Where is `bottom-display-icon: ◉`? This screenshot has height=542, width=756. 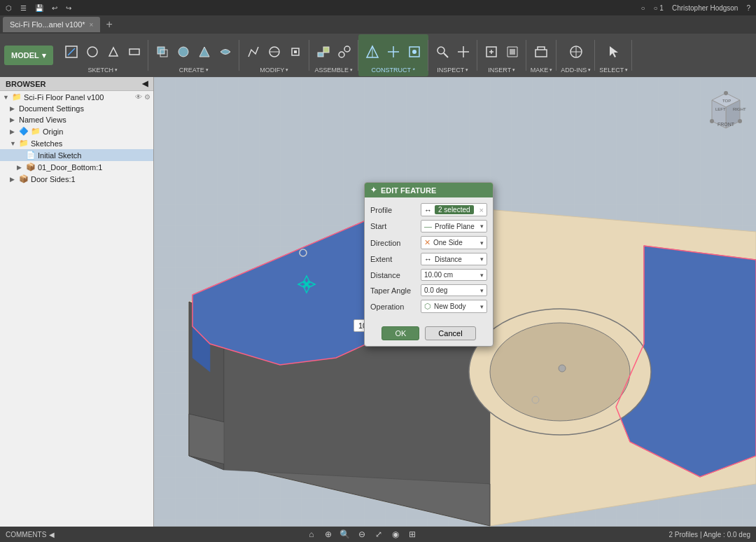
bottom-display-icon: ◉ is located at coordinates (396, 534).